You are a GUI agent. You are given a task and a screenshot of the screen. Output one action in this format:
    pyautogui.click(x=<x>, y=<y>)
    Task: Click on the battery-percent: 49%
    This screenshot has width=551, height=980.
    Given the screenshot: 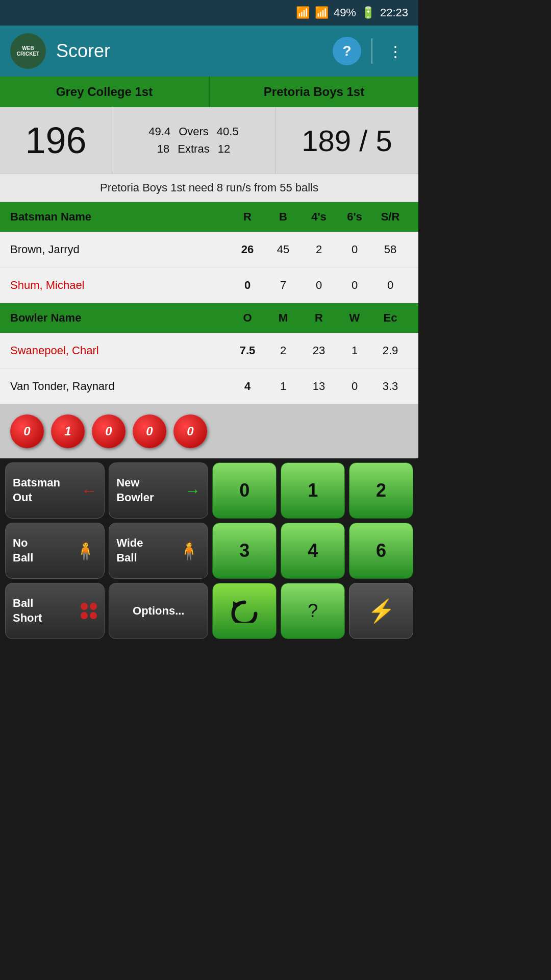 What is the action you would take?
    pyautogui.click(x=345, y=13)
    